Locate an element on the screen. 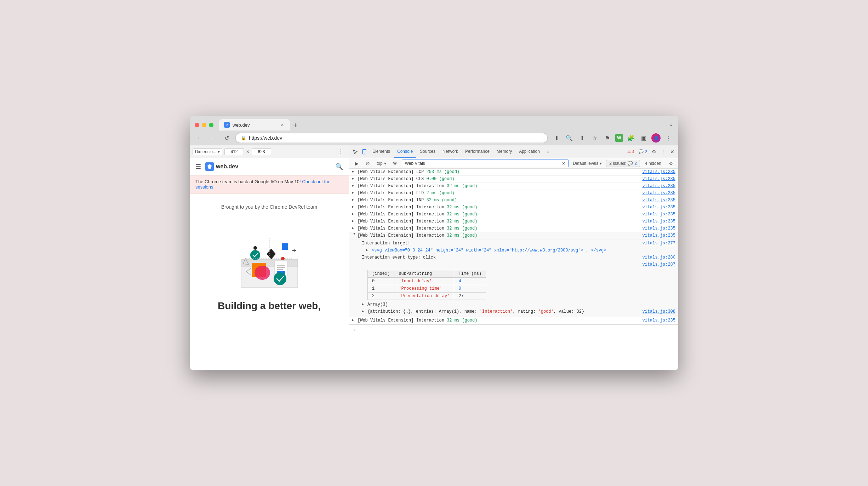  extensions-icon: 🧩 is located at coordinates (631, 138).